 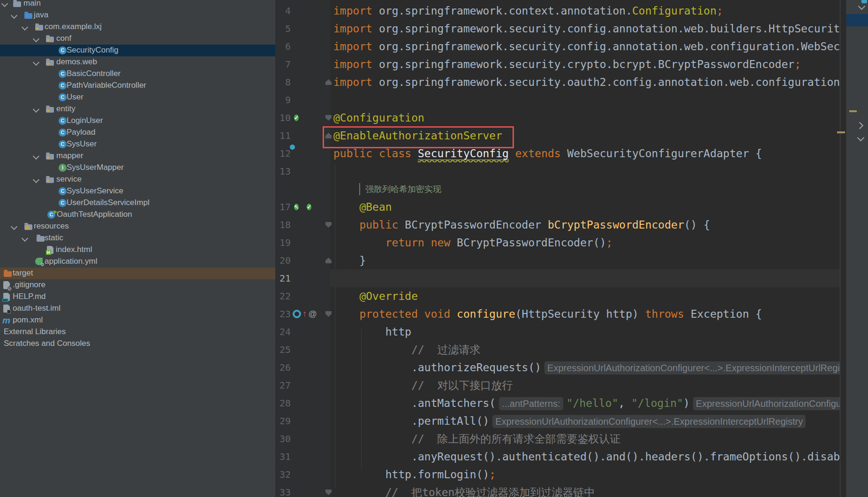 I want to click on tree-item-securityconfig: CSecurityConfig, so click(x=138, y=51).